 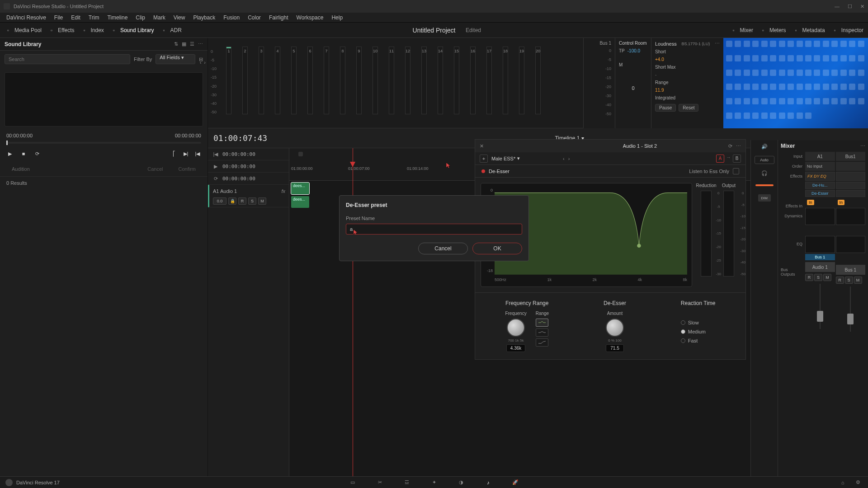 What do you see at coordinates (737, 159) in the screenshot?
I see `ab-b-button: B` at bounding box center [737, 159].